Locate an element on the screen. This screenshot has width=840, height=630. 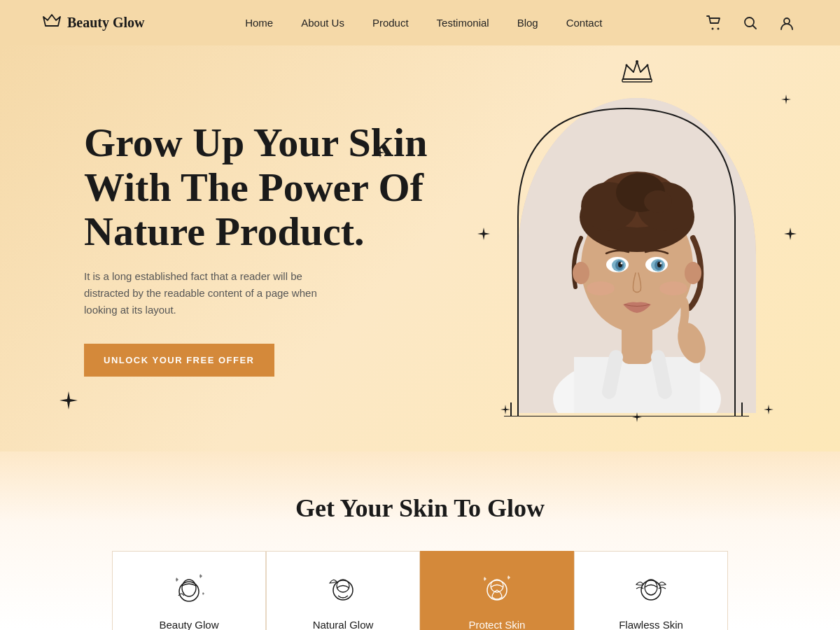
skin-card-protect: Protect Skin is located at coordinates (497, 591).